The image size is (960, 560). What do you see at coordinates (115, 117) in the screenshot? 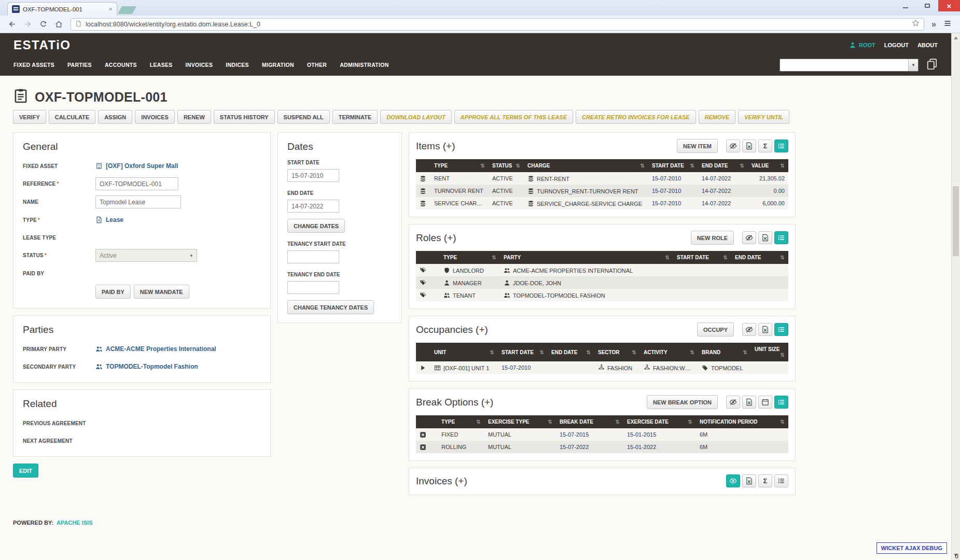
I see `assign-button: ASSIGN` at bounding box center [115, 117].